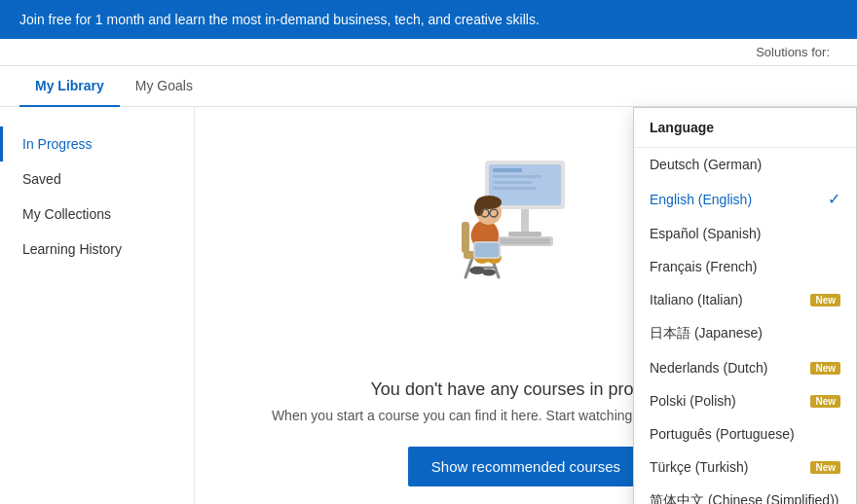  What do you see at coordinates (826, 467) in the screenshot?
I see `new-badge-turkish: New` at bounding box center [826, 467].